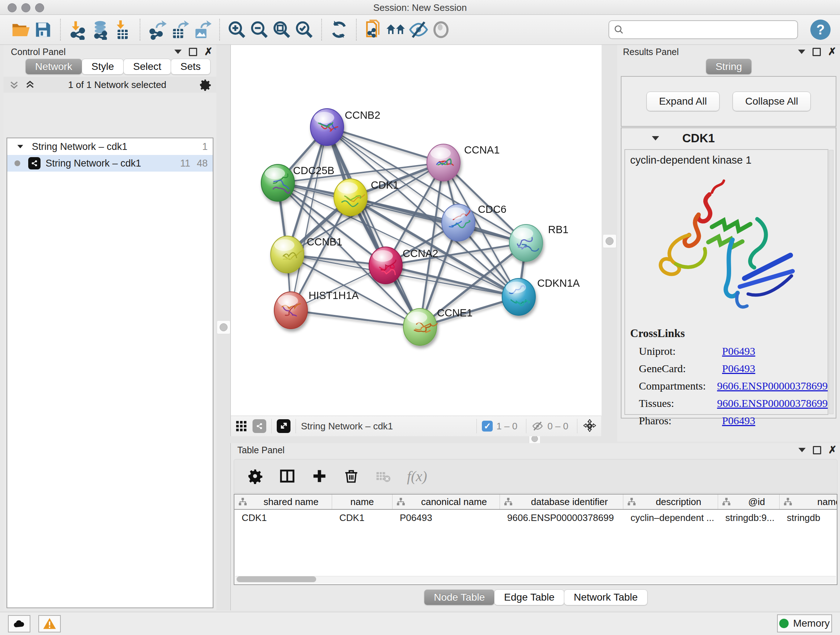  What do you see at coordinates (319, 476) in the screenshot?
I see `add-column-icon` at bounding box center [319, 476].